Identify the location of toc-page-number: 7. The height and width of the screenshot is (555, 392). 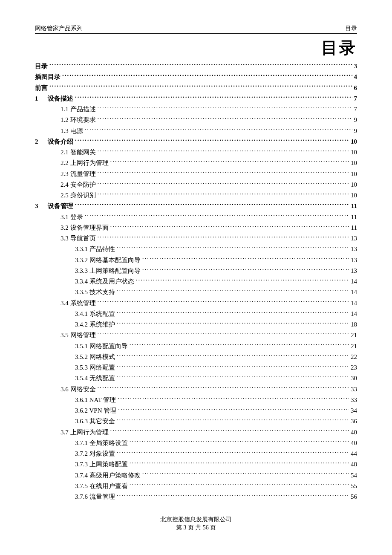
(355, 99).